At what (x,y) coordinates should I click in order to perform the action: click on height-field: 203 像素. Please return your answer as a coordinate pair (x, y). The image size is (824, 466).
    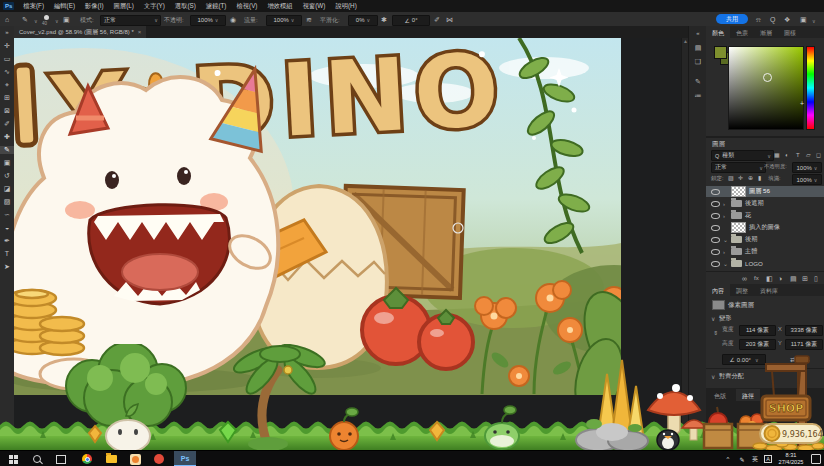
    Looking at the image, I should click on (758, 344).